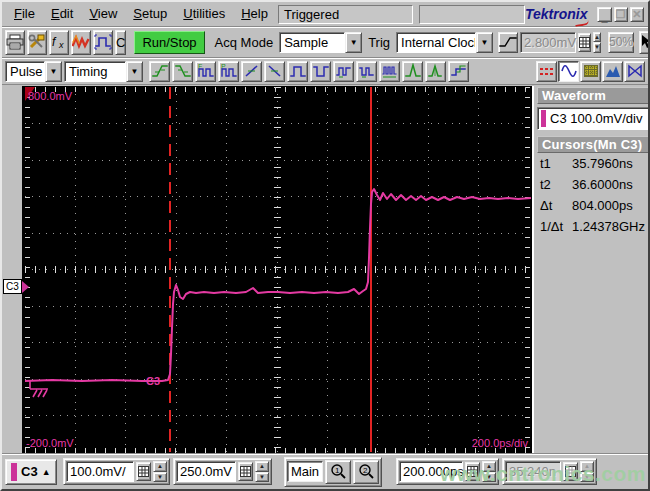 This screenshot has width=650, height=491. I want to click on measure-negative-pulse-button, so click(436, 72).